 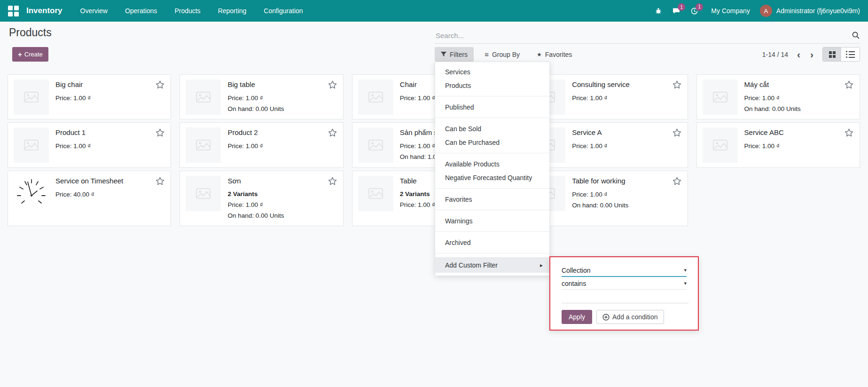 What do you see at coordinates (417, 97) in the screenshot?
I see `product-card-body: Chair Price: 1.00 ₫` at bounding box center [417, 97].